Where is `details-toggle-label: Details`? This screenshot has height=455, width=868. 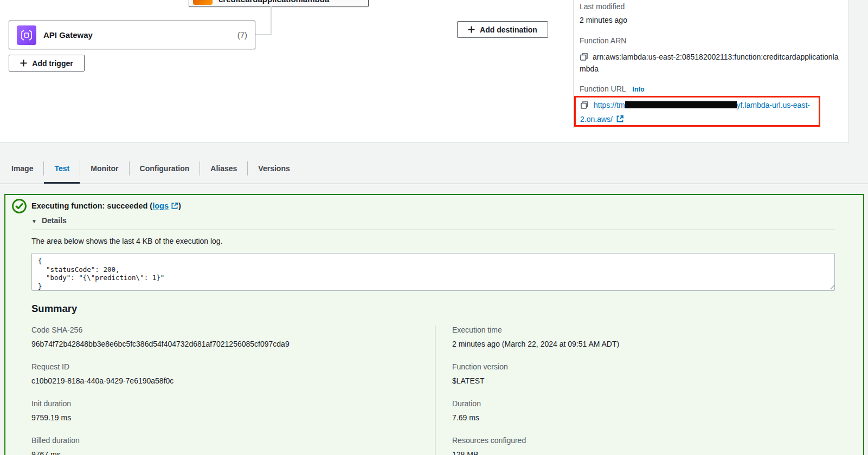
details-toggle-label: Details is located at coordinates (54, 220).